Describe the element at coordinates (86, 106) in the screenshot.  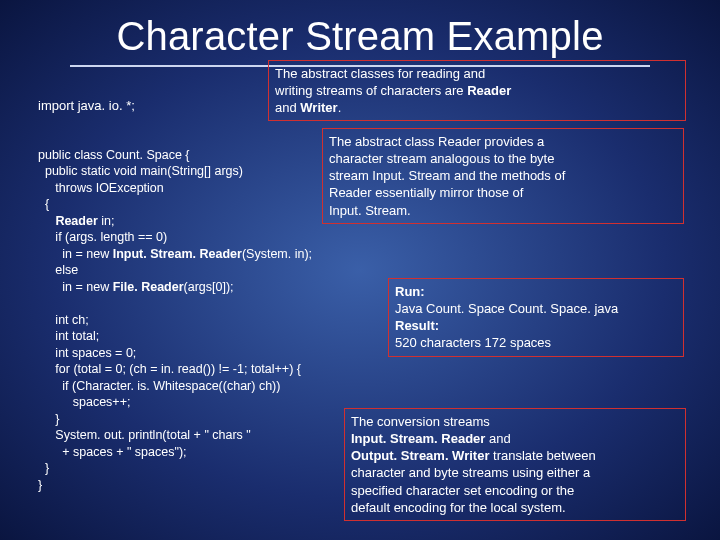
I see `import-statement: import java. io. *;` at that location.